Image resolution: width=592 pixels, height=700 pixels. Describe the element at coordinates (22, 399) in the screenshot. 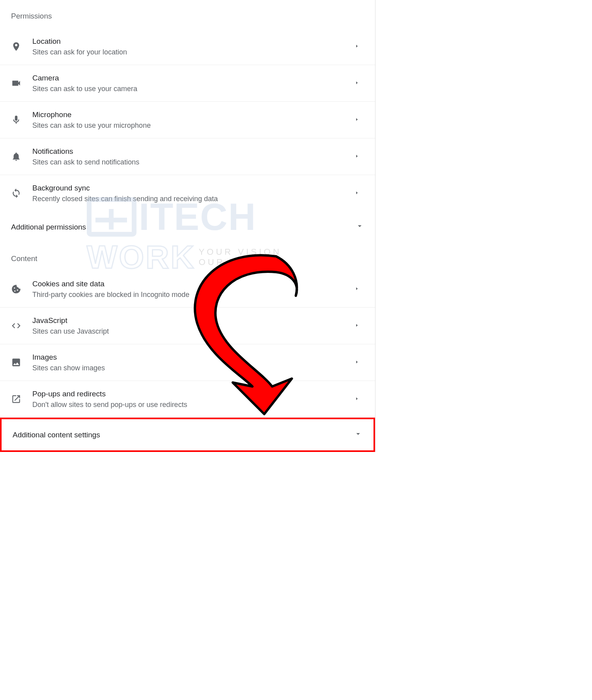

I see `popup-icon` at that location.